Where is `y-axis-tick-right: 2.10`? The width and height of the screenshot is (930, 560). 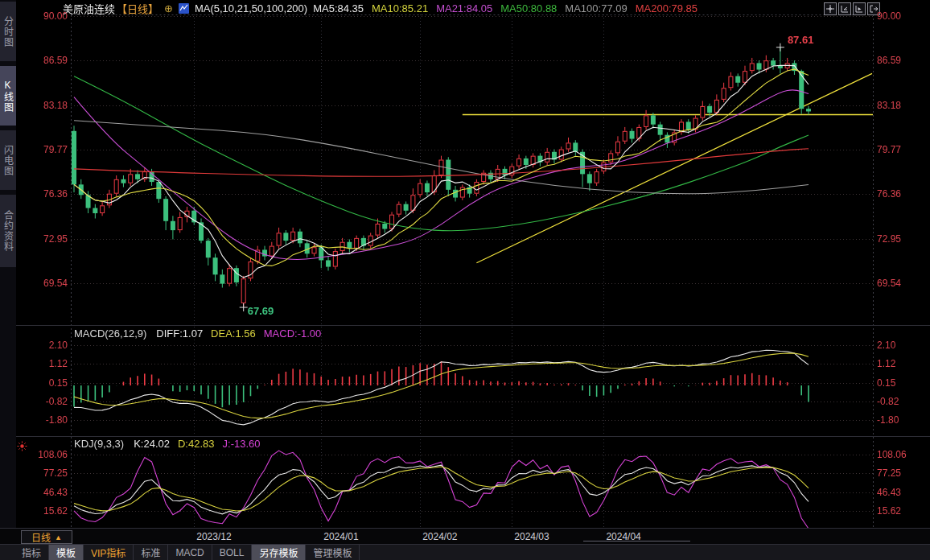 y-axis-tick-right: 2.10 is located at coordinates (902, 345).